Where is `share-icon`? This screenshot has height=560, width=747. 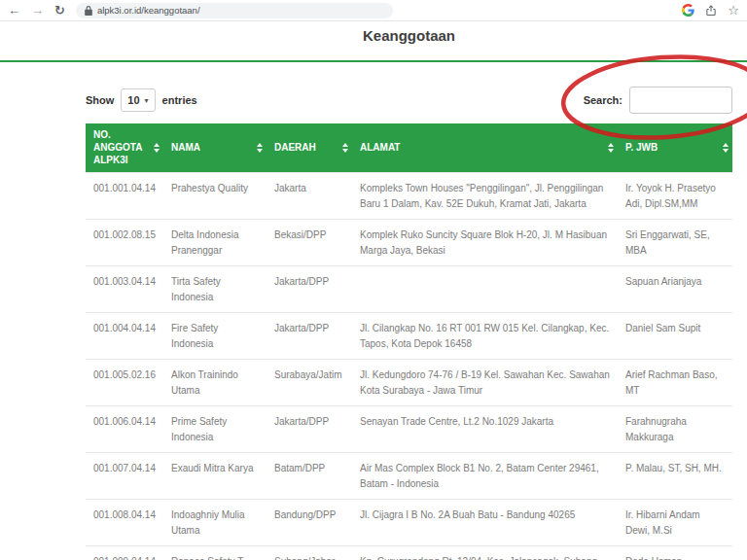 share-icon is located at coordinates (711, 11).